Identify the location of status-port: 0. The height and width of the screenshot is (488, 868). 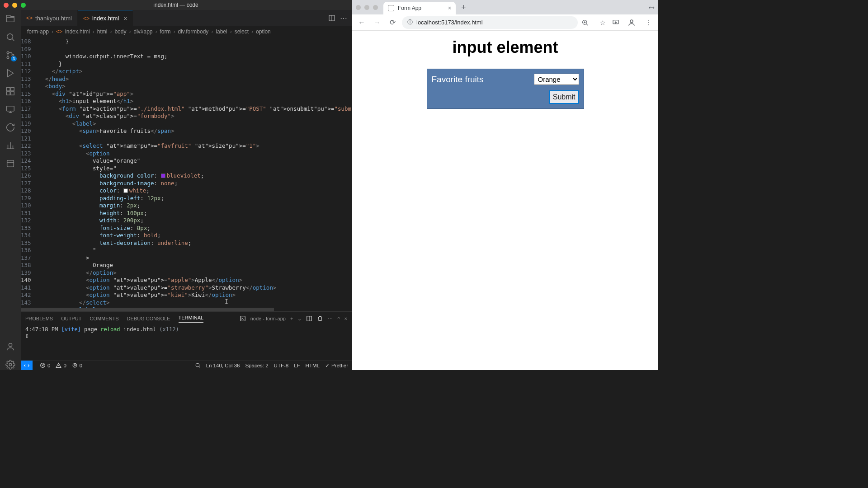
(77, 365).